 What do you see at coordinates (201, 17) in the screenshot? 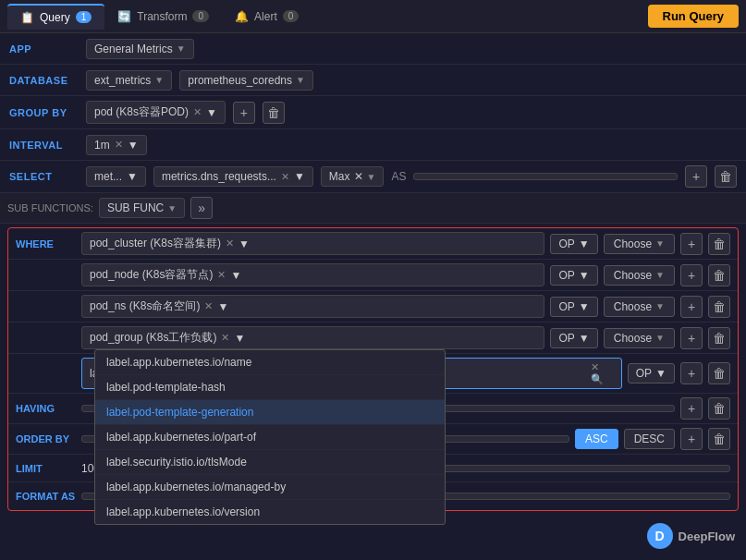
I see `tab-transform-badge: 0` at bounding box center [201, 17].